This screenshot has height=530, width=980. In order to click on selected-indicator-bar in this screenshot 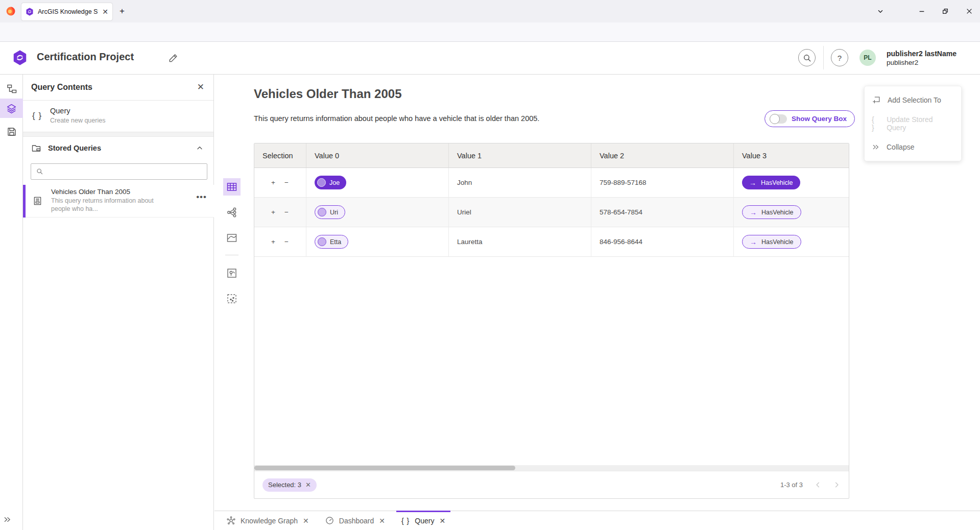, I will do `click(25, 201)`.